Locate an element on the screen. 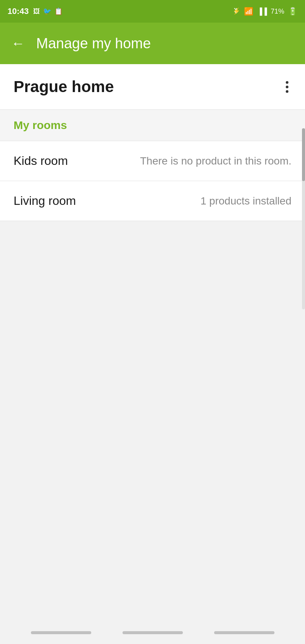  twitter-icon: 🐦 is located at coordinates (47, 11).